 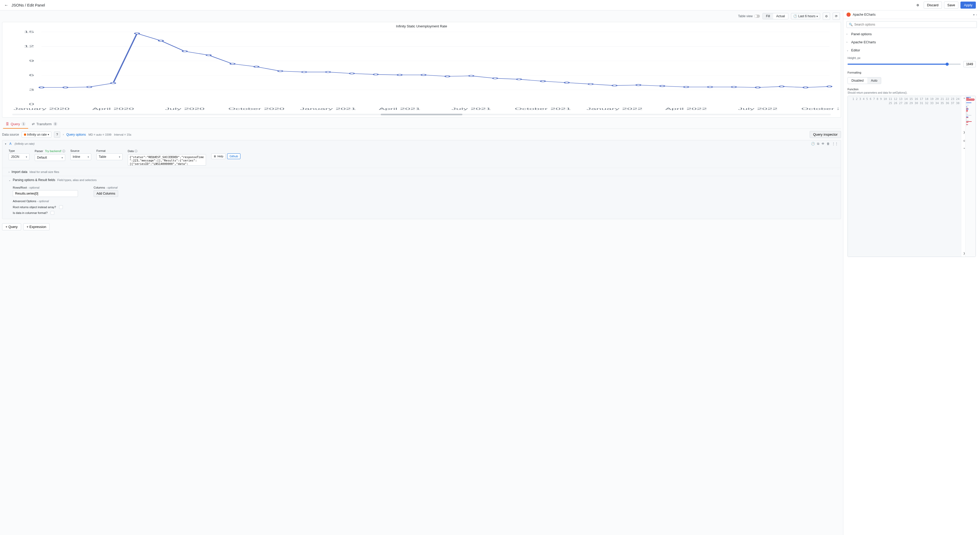 What do you see at coordinates (110, 151) in the screenshot?
I see `format-label: Format` at bounding box center [110, 151].